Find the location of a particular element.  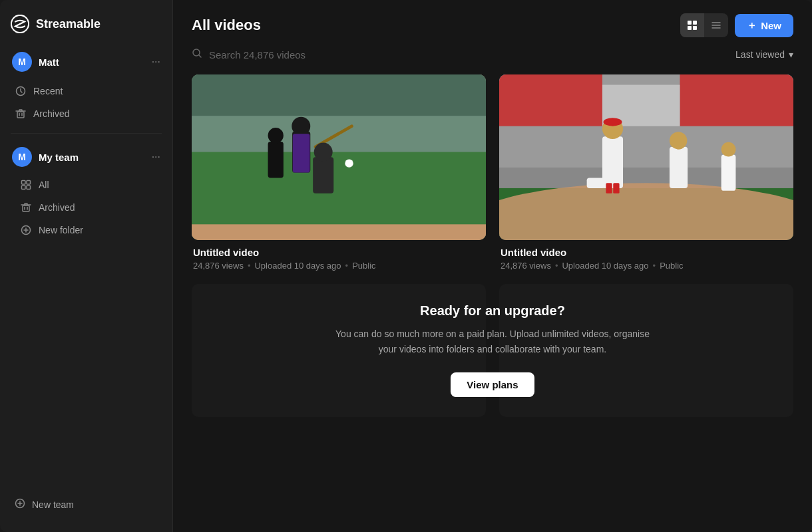

user-profile: M Matt ··· is located at coordinates (87, 62).